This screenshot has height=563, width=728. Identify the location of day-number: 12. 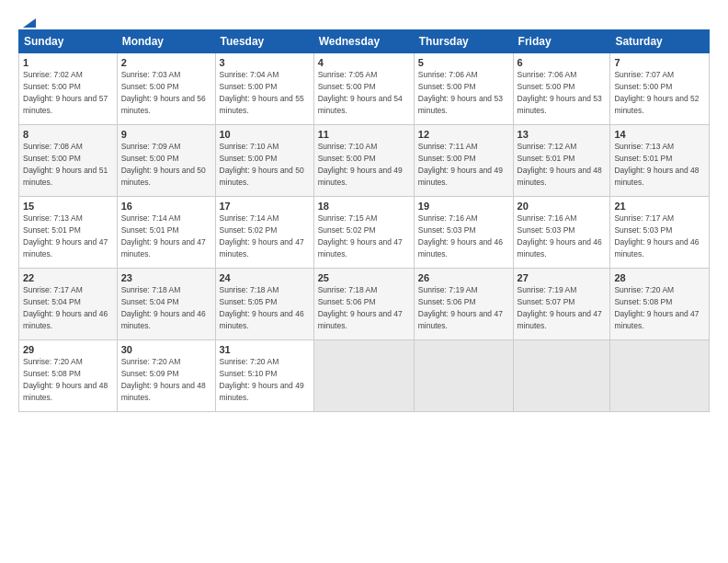
(463, 134).